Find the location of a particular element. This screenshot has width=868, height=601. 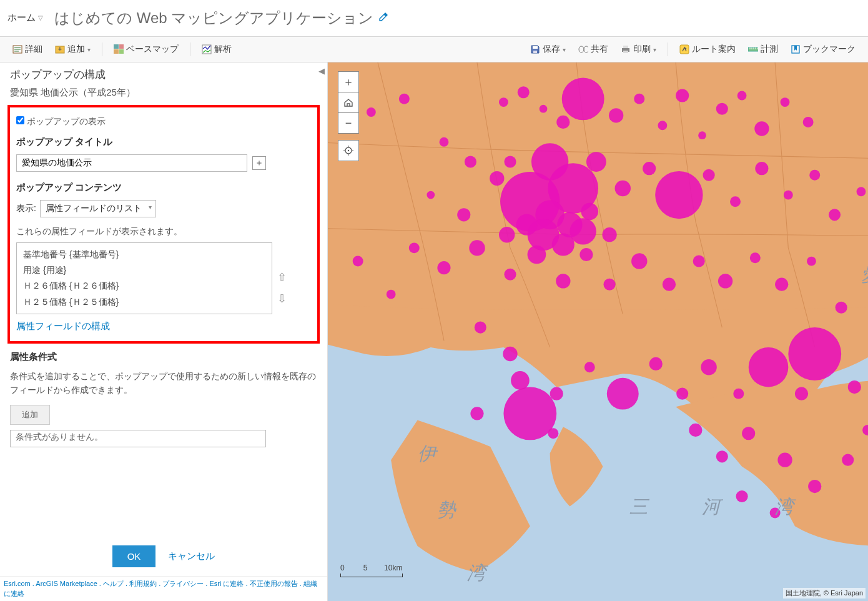

footer-link: 利用規約 is located at coordinates (143, 584).